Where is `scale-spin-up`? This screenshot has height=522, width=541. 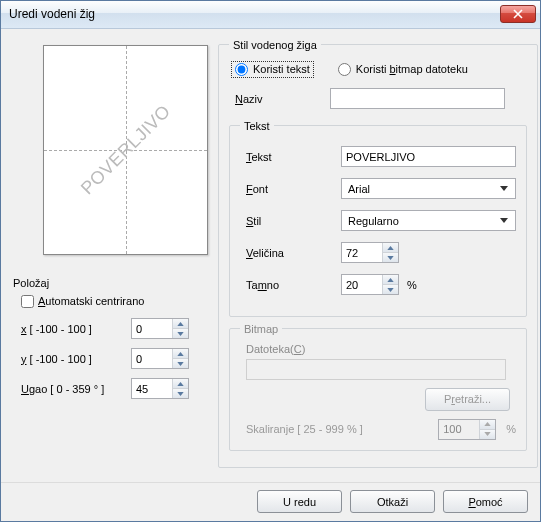 scale-spin-up is located at coordinates (488, 425).